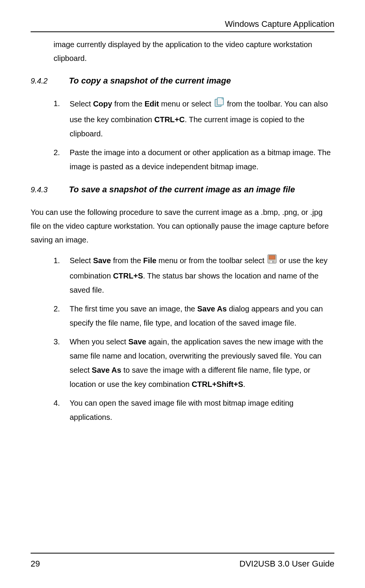  Describe the element at coordinates (194, 410) in the screenshot. I see `list-item: 4. You can open the saved image file wit…` at that location.